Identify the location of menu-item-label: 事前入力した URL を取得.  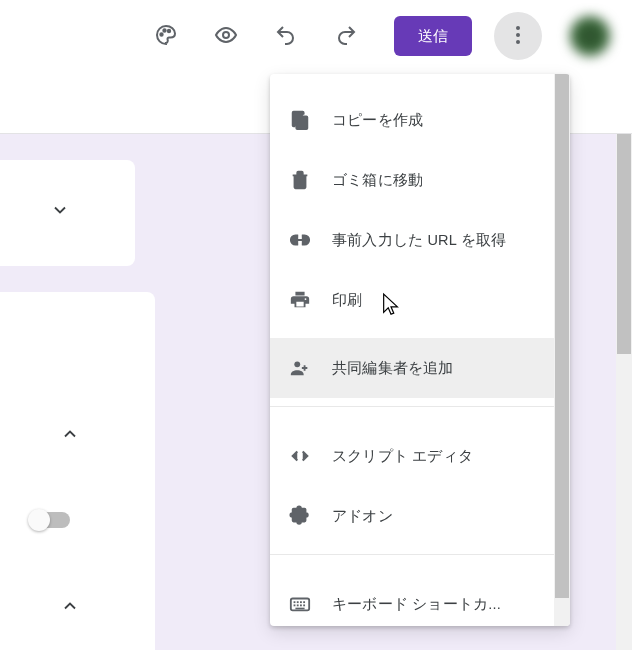
(419, 240).